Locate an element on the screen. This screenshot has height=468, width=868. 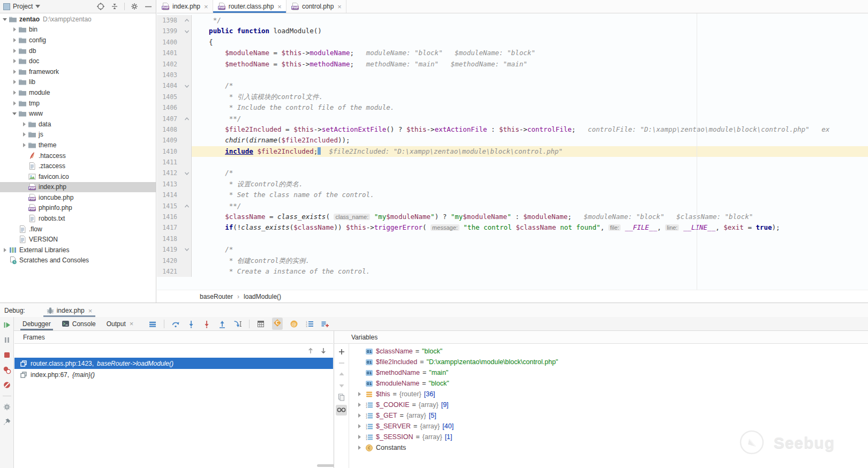
tree-item-scratches-and-consoles: Scratches and Consoles is located at coordinates (78, 261).